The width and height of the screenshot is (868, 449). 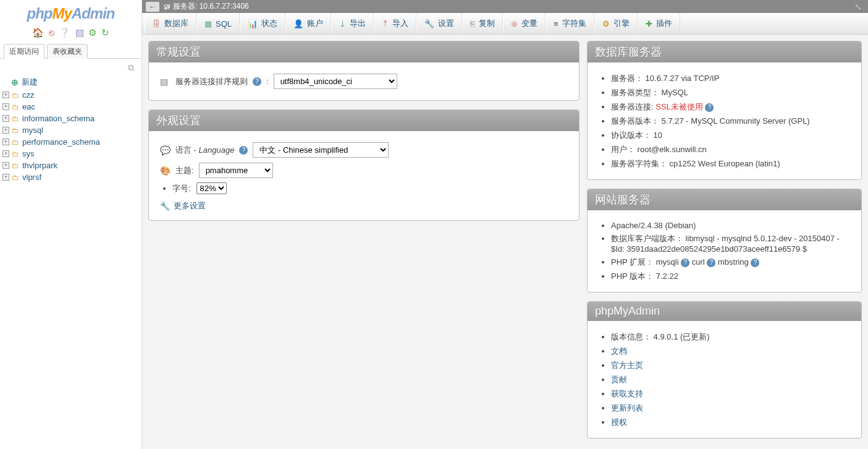 What do you see at coordinates (370, 188) in the screenshot?
I see `fontsize-row: 字号: 82%` at bounding box center [370, 188].